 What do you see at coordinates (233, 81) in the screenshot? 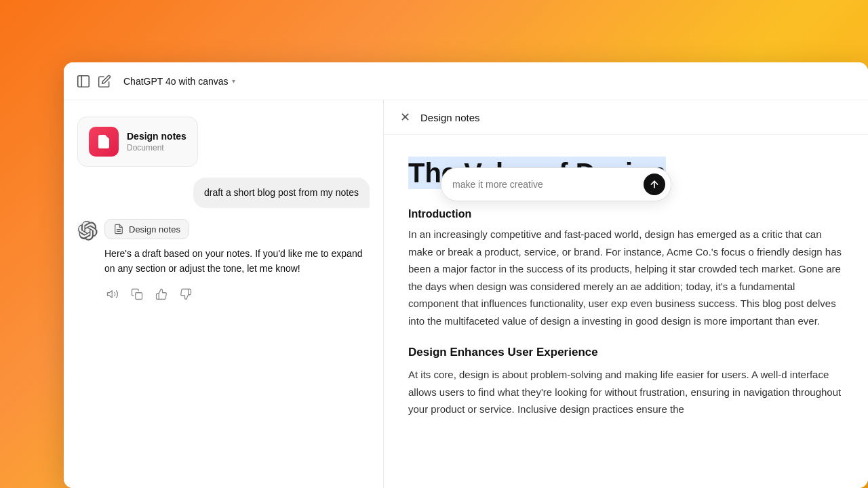
I see `chevron-down-icon: ▾` at bounding box center [233, 81].